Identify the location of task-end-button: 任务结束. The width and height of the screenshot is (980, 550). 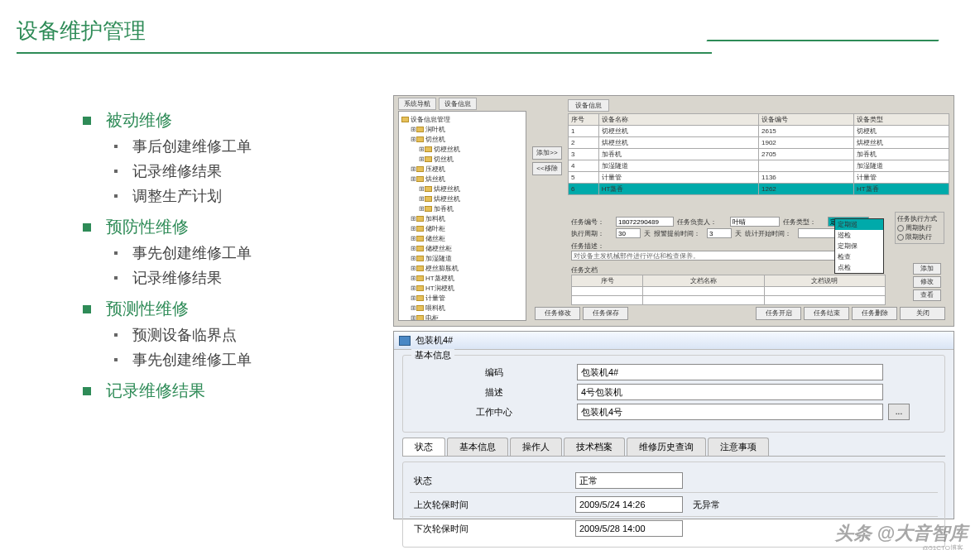
(826, 313).